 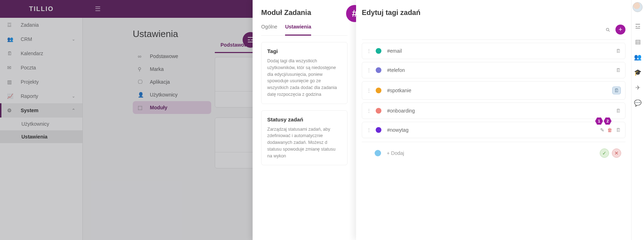 What do you see at coordinates (494, 111) in the screenshot?
I see `tag-row: ⋮#onboarding🗓` at bounding box center [494, 111].